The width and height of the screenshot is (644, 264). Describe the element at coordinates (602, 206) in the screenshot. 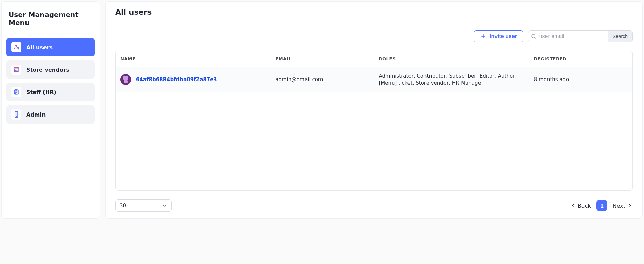

I see `pager-current-page: 1` at that location.